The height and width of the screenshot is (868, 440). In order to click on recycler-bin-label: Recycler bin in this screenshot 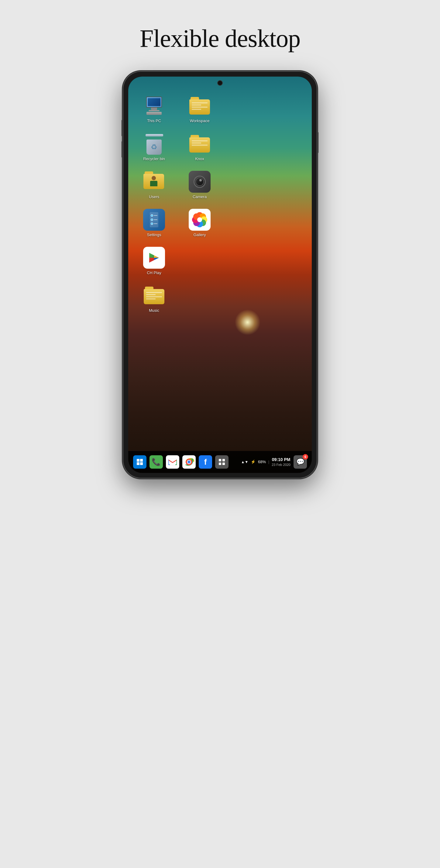, I will do `click(154, 159)`.